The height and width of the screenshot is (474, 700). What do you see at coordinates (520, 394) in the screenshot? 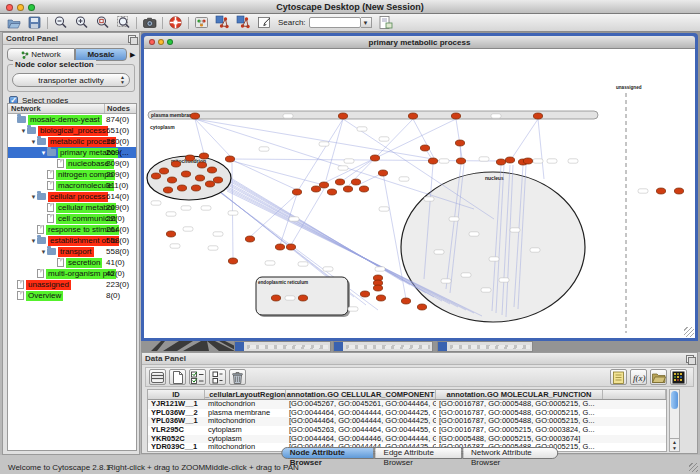
I see `table-column-header: annotation.GO MOLECULAR_FUNCTION` at bounding box center [520, 394].